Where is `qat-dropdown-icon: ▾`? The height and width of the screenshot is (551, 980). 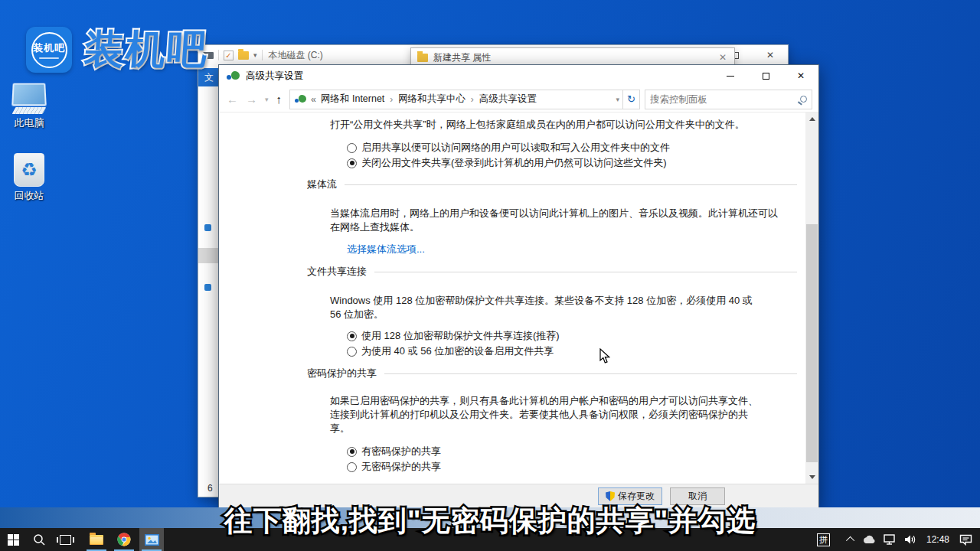 qat-dropdown-icon: ▾ is located at coordinates (256, 55).